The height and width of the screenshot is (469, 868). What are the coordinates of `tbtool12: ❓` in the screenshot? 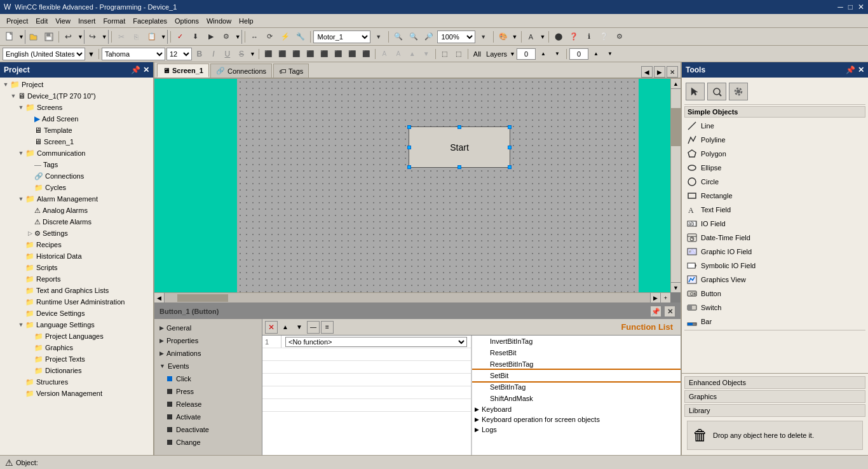 It's located at (574, 37).